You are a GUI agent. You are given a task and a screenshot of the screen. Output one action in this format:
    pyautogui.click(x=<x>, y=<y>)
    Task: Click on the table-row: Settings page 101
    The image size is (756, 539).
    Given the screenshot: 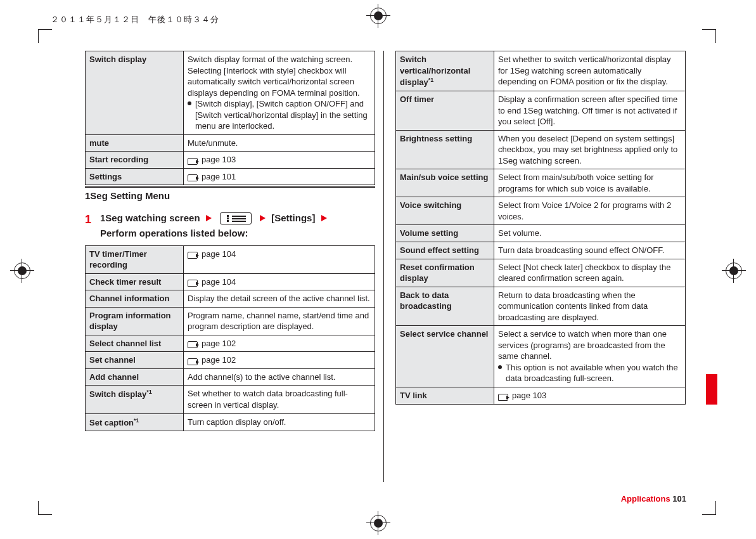 What is the action you would take?
    pyautogui.click(x=231, y=176)
    